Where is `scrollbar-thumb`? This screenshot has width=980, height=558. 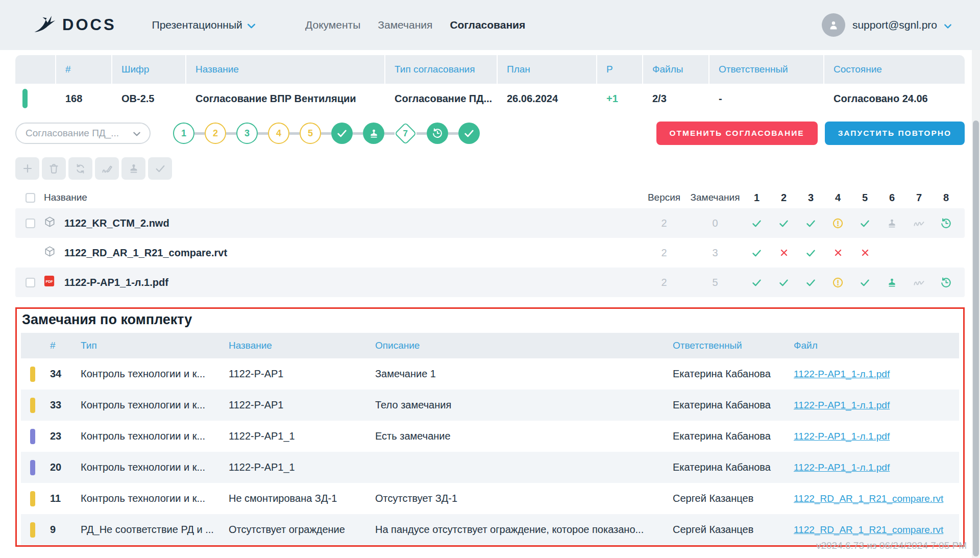
scrollbar-thumb is located at coordinates (976, 338).